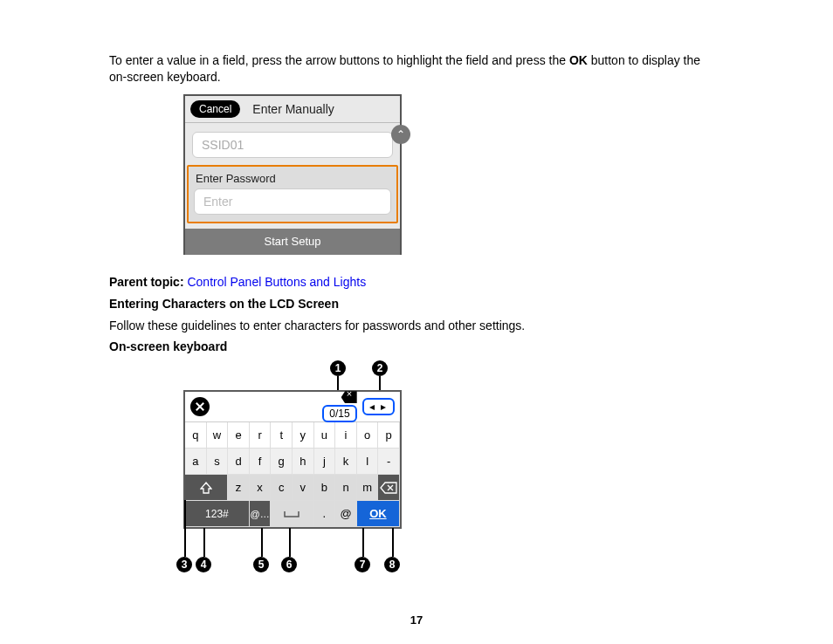  Describe the element at coordinates (260, 488) in the screenshot. I see `key-x: x` at that location.